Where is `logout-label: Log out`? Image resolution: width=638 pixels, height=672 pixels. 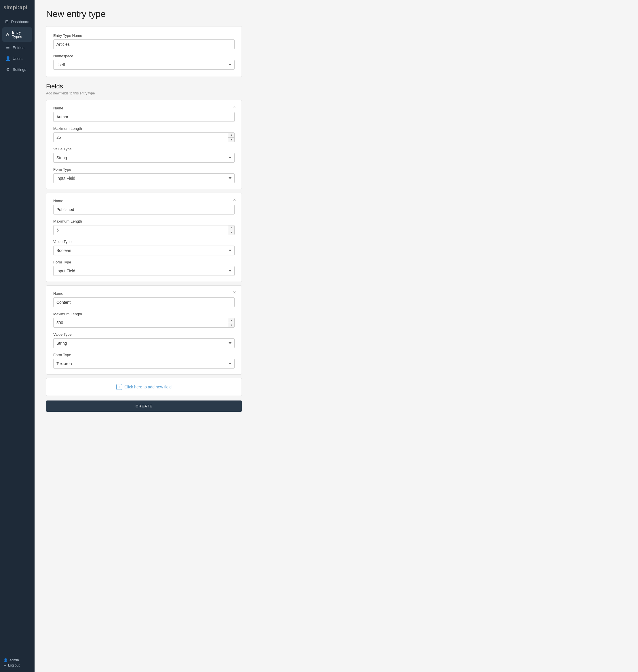 logout-label: Log out is located at coordinates (14, 665).